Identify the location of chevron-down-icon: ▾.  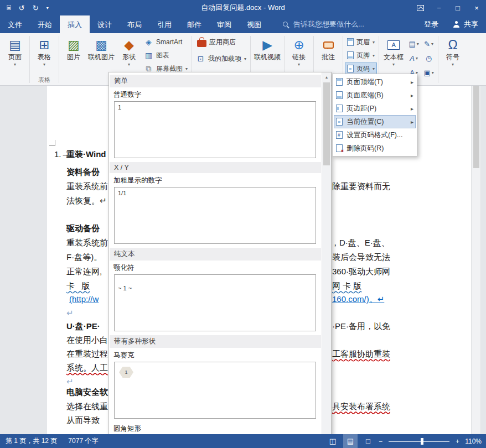
(453, 64).